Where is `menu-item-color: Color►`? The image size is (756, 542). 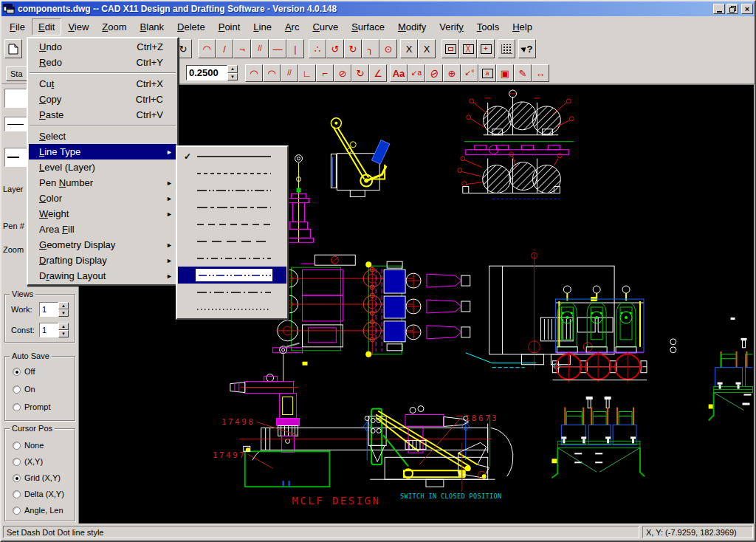 menu-item-color: Color► is located at coordinates (103, 198).